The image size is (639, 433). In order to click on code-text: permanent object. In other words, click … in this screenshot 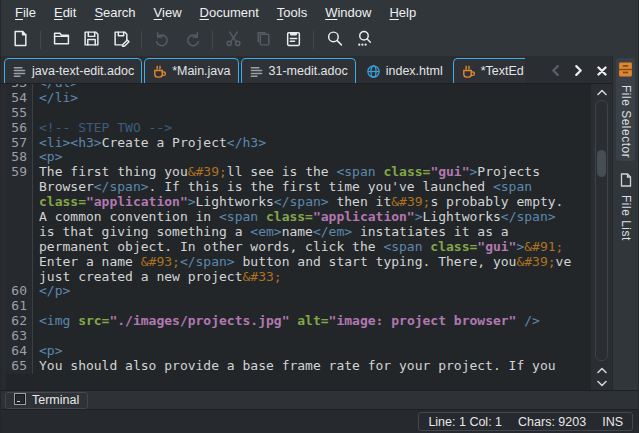, I will do `click(298, 248)`.